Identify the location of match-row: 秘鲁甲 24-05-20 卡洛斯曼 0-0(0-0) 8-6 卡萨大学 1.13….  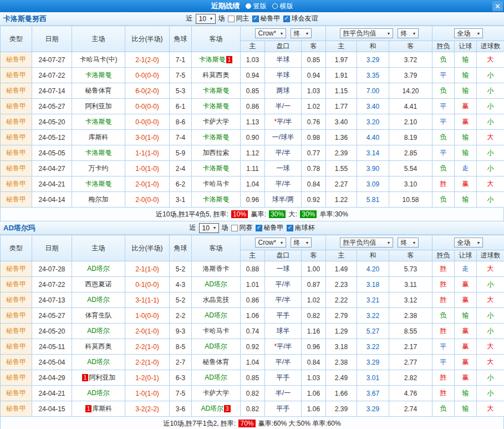
(252, 122).